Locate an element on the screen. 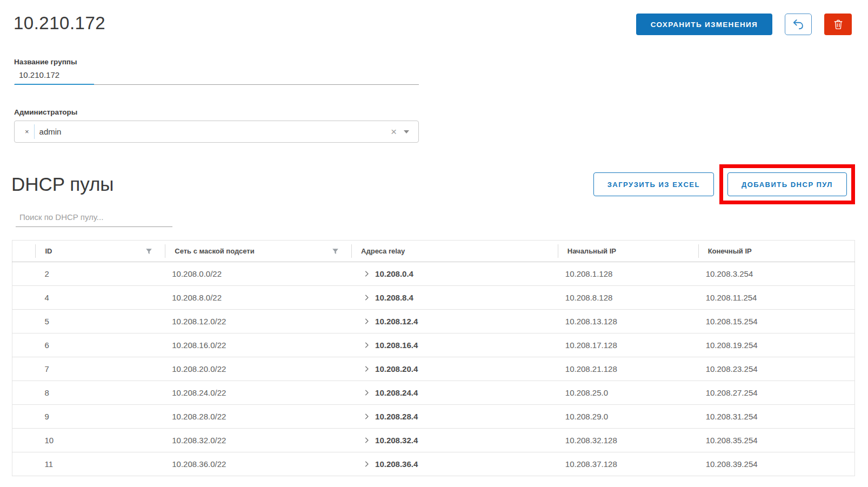 This screenshot has height=487, width=868. cell-start-ip: 10.208.21.128 is located at coordinates (628, 369).